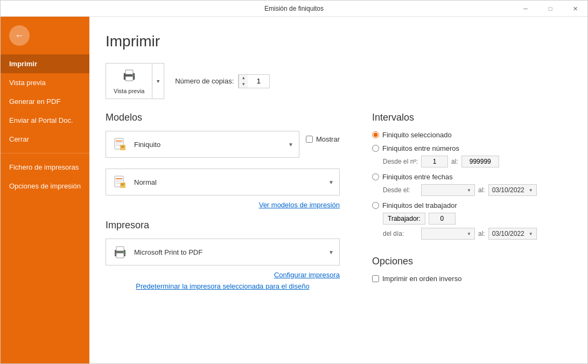 This screenshot has height=364, width=588. What do you see at coordinates (469, 162) in the screenshot?
I see `finiquitos-numeros-sub-row: Desde el nº: al:` at bounding box center [469, 162].